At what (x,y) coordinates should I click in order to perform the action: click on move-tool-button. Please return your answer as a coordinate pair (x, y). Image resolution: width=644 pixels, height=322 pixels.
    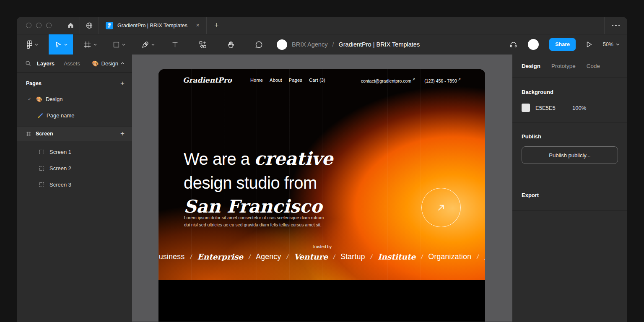
    Looking at the image, I should click on (61, 44).